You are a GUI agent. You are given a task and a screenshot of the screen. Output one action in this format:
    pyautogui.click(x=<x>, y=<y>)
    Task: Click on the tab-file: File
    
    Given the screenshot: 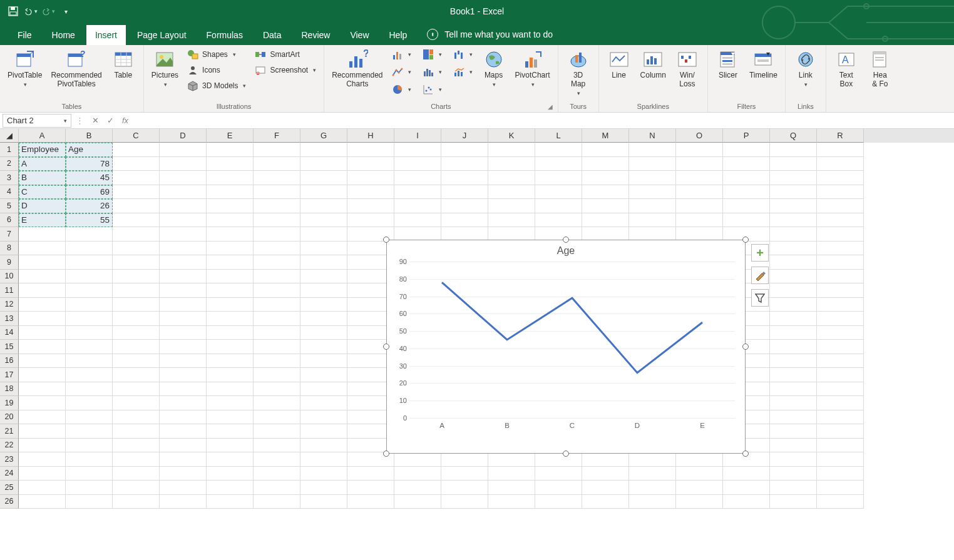 What is the action you would take?
    pyautogui.click(x=25, y=35)
    